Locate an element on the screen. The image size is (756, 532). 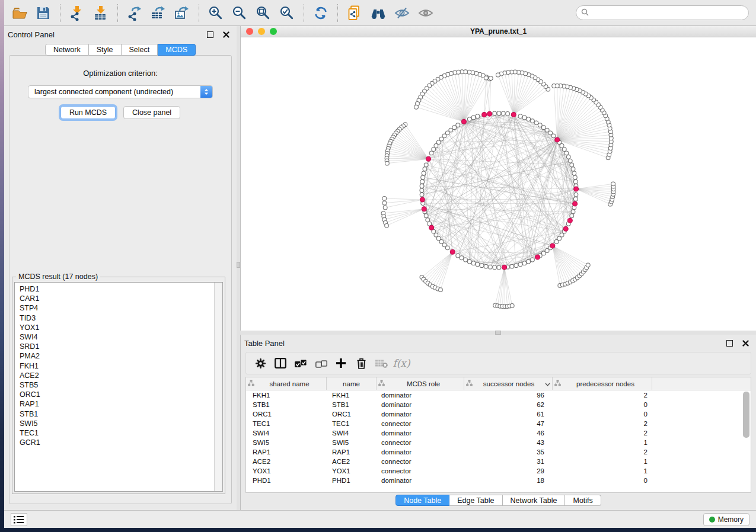
table-cell: 62 is located at coordinates (509, 405).